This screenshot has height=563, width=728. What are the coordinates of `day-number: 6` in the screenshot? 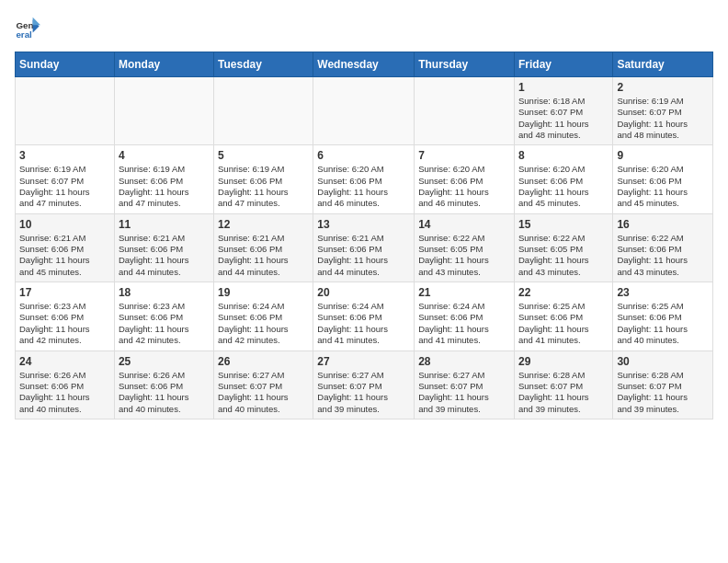 It's located at (364, 155).